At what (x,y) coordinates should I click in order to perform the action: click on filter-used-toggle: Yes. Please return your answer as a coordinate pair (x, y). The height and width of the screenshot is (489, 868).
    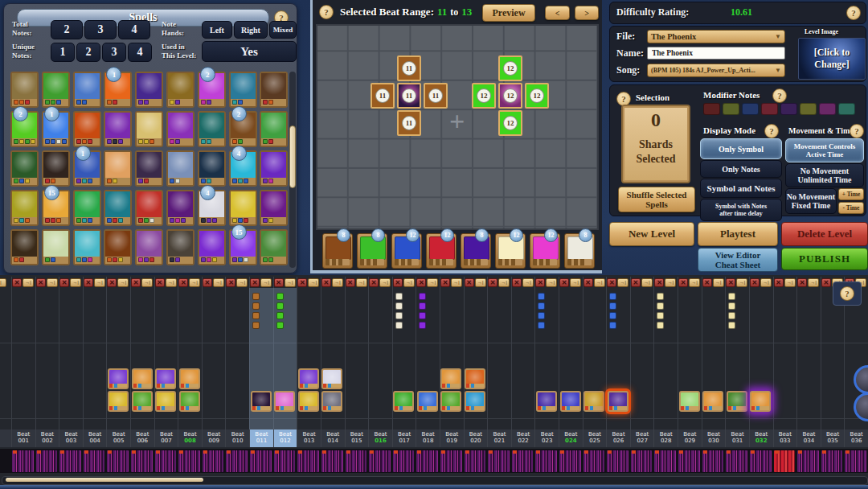
    Looking at the image, I should click on (249, 51).